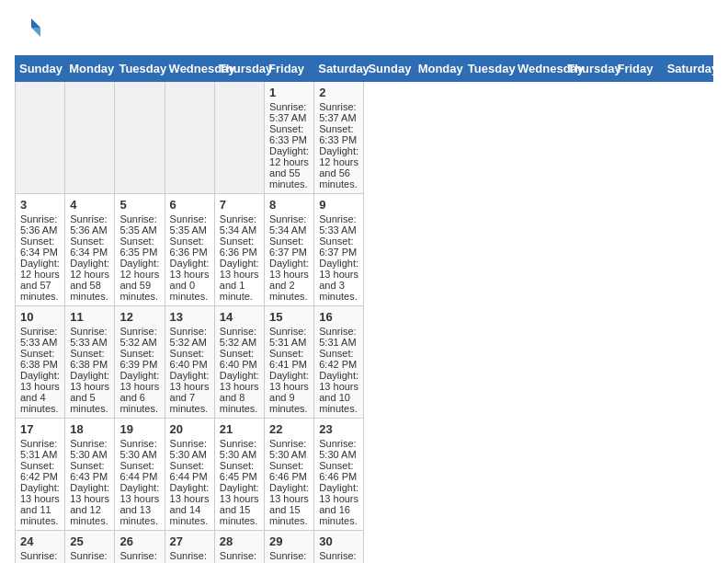 The width and height of the screenshot is (728, 563). What do you see at coordinates (539, 69) in the screenshot?
I see `day-header-wednesday: Wednesday` at bounding box center [539, 69].